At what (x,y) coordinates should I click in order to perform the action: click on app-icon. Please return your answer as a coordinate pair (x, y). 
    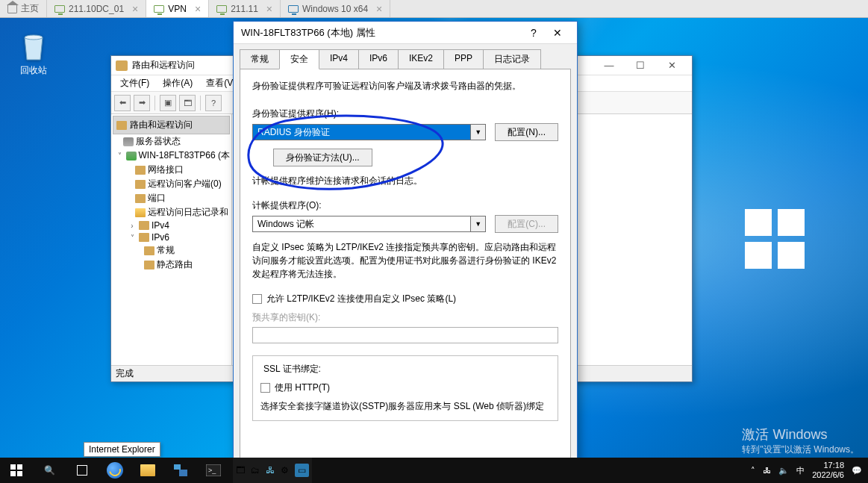
    Looking at the image, I should click on (122, 66).